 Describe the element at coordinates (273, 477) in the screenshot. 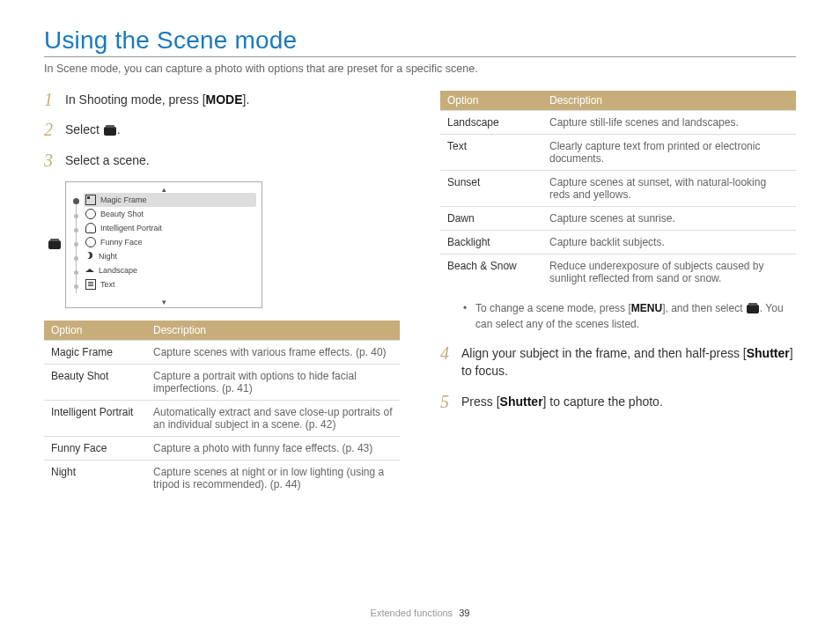

I see `opt-desc: Capture scenes at night or in low lighti…` at that location.